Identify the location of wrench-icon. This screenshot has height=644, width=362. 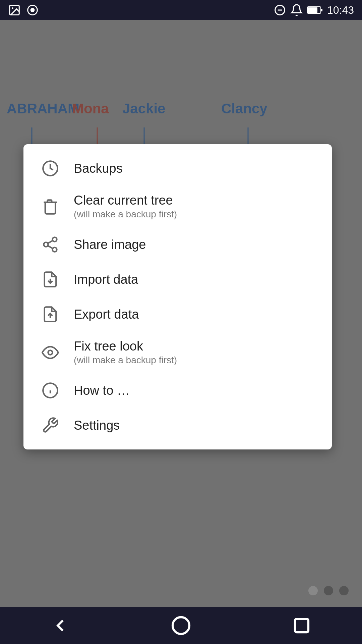
(50, 425).